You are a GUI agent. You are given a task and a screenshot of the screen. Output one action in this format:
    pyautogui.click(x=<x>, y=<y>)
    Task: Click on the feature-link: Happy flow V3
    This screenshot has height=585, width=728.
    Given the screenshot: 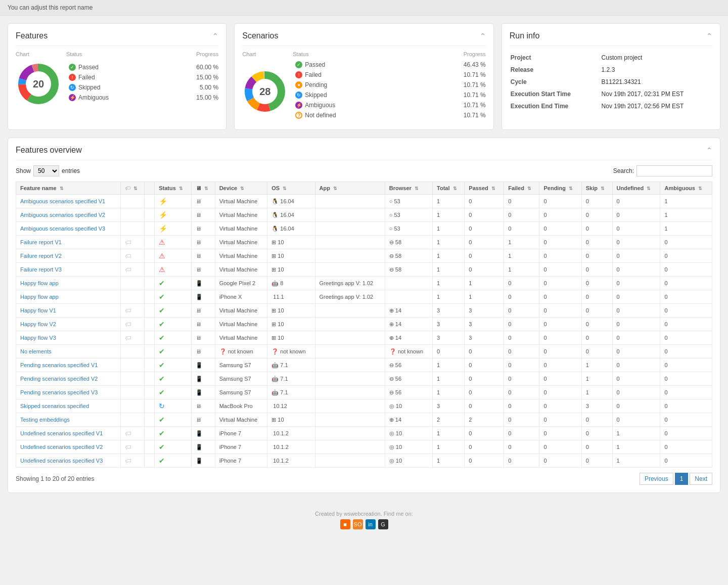 What is the action you would take?
    pyautogui.click(x=38, y=338)
    